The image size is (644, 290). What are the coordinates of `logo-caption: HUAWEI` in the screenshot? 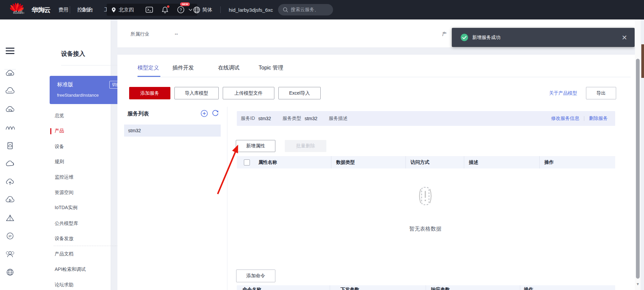 It's located at (19, 13).